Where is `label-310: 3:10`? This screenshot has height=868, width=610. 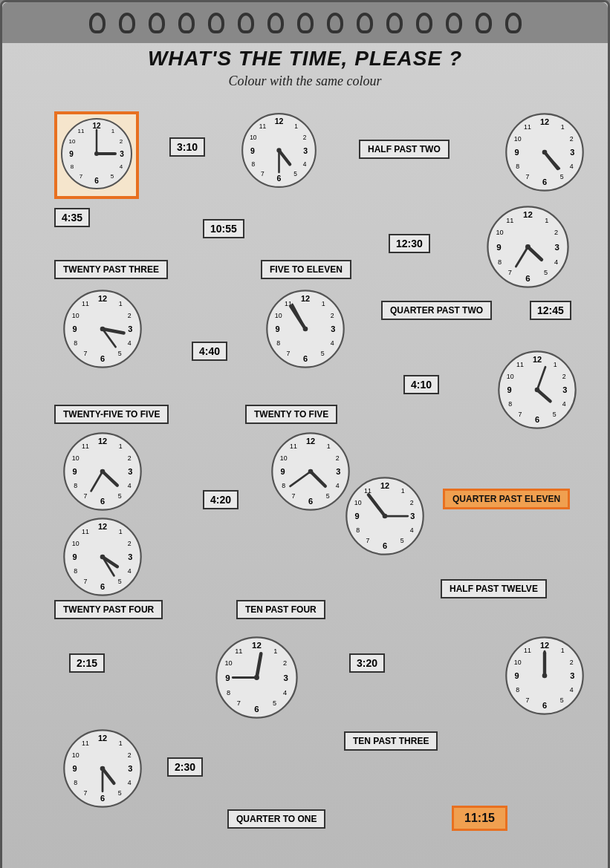 label-310: 3:10 is located at coordinates (187, 147).